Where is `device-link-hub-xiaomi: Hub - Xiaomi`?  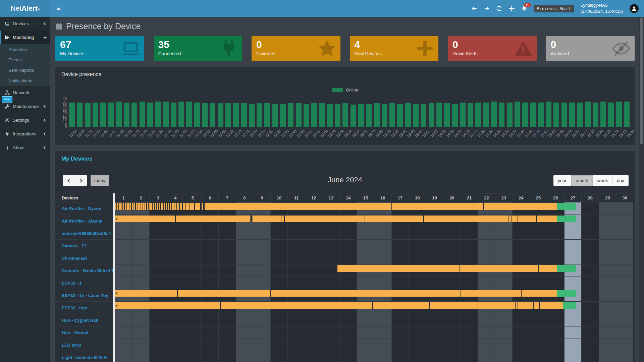 device-link-hub-xiaomi: Hub - Xiaomi is located at coordinates (85, 333).